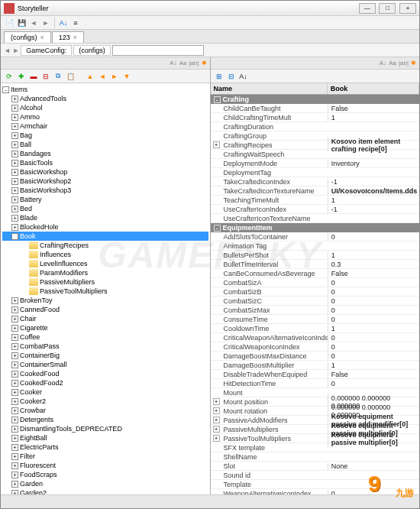  Describe the element at coordinates (315, 301) in the screenshot. I see `property-row: CombatSizC0` at that location.